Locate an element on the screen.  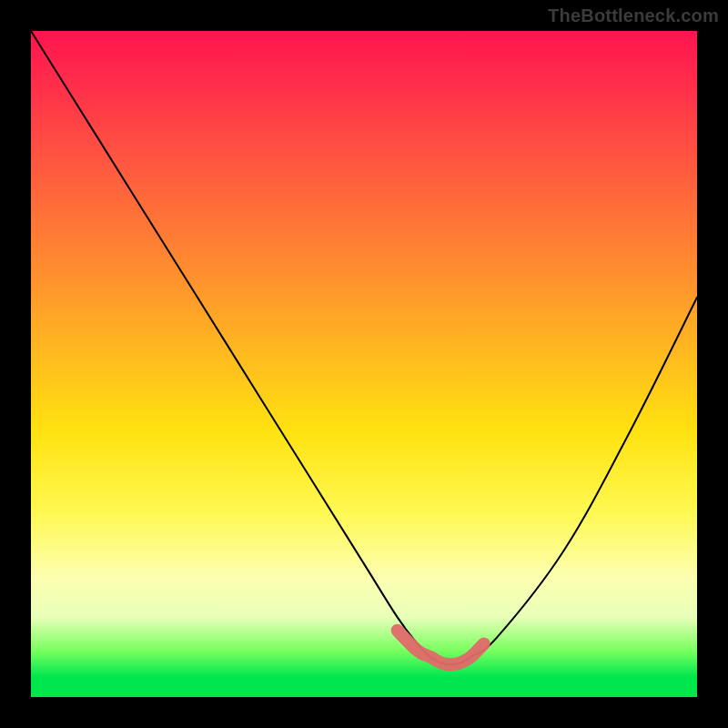
watermark-text: TheBottleneck.com is located at coordinates (633, 16).